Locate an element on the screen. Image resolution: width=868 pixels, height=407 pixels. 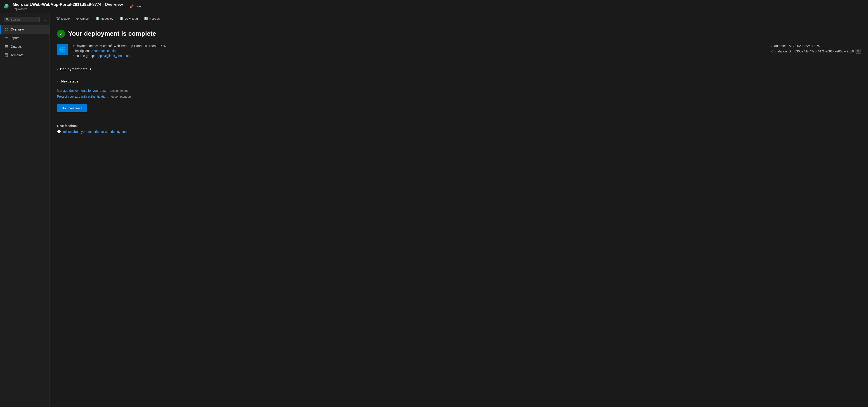
redeploy-label: Redeploy is located at coordinates (107, 19).